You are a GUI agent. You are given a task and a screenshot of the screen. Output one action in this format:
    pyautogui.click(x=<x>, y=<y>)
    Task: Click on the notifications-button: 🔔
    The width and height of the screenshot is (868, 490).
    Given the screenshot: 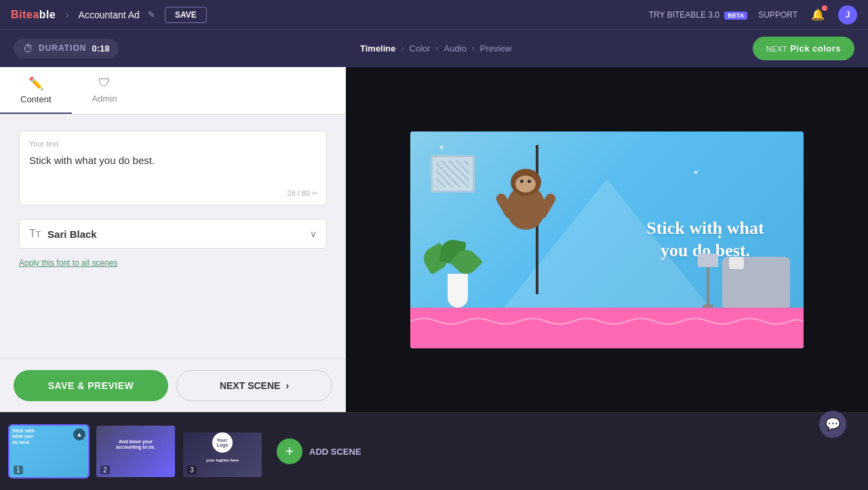 What is the action you would take?
    pyautogui.click(x=818, y=15)
    